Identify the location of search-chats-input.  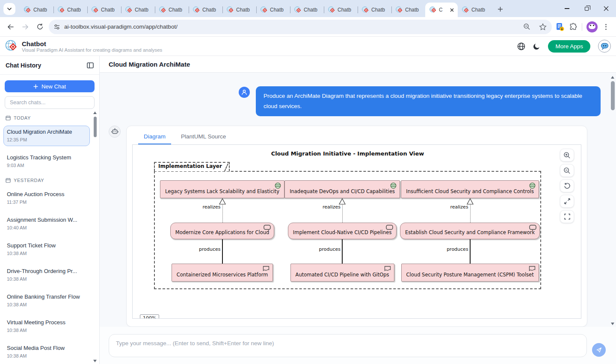
(50, 103).